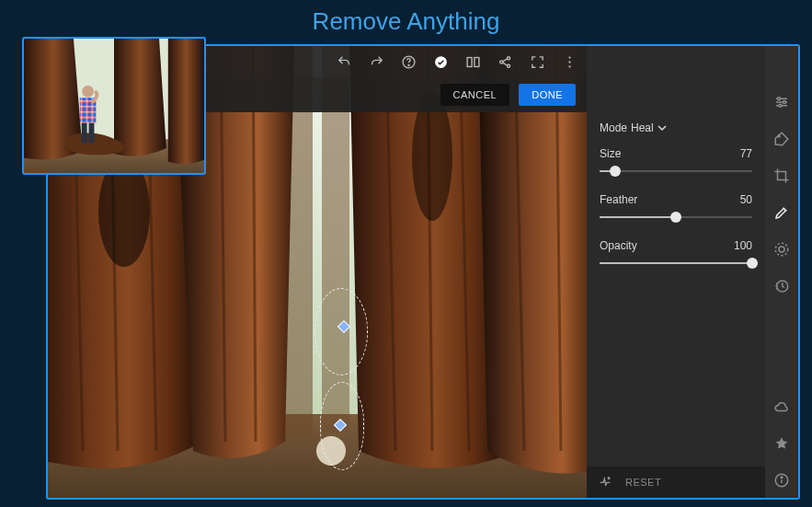 The width and height of the screenshot is (812, 507). What do you see at coordinates (618, 246) in the screenshot?
I see `opacity-label: Opacity` at bounding box center [618, 246].